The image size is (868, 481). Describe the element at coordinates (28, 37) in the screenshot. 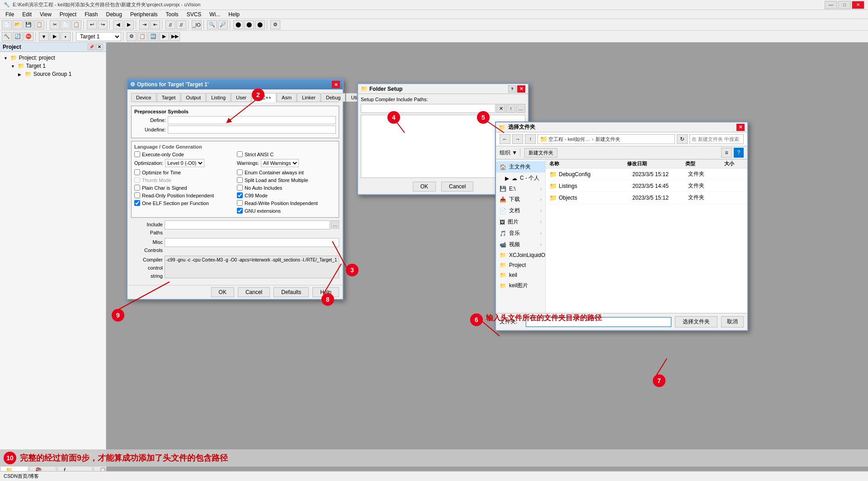

I see `stop-build-btn: ⛔` at that location.